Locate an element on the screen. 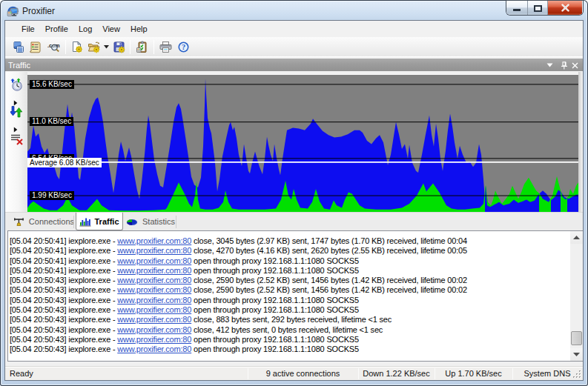  log-scrollbar is located at coordinates (577, 296).